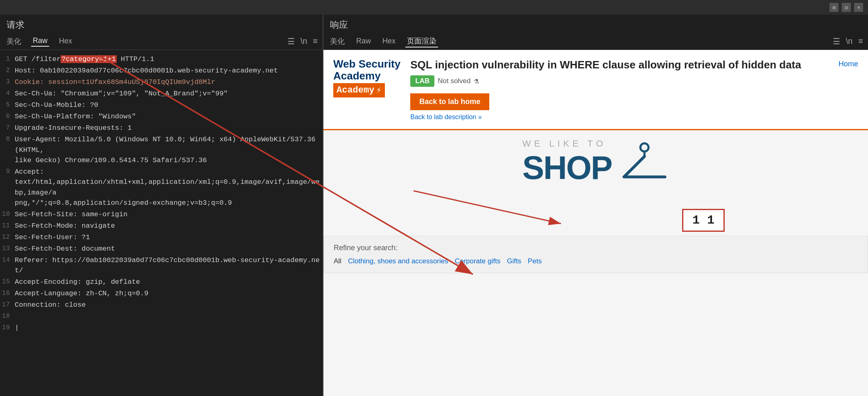  Describe the element at coordinates (619, 117) in the screenshot. I see `back-to-lab-description-link: Back to lab description »` at that location.